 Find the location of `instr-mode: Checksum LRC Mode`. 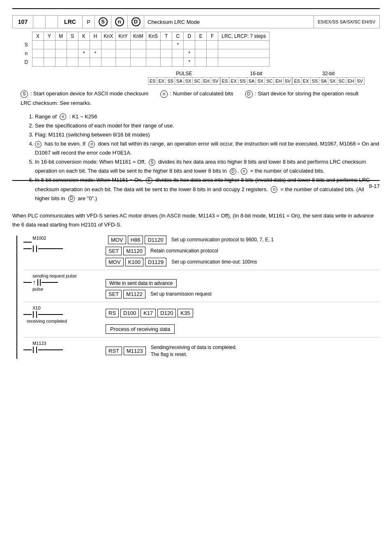

instr-mode: Checksum LRC Mode is located at coordinates (229, 22).